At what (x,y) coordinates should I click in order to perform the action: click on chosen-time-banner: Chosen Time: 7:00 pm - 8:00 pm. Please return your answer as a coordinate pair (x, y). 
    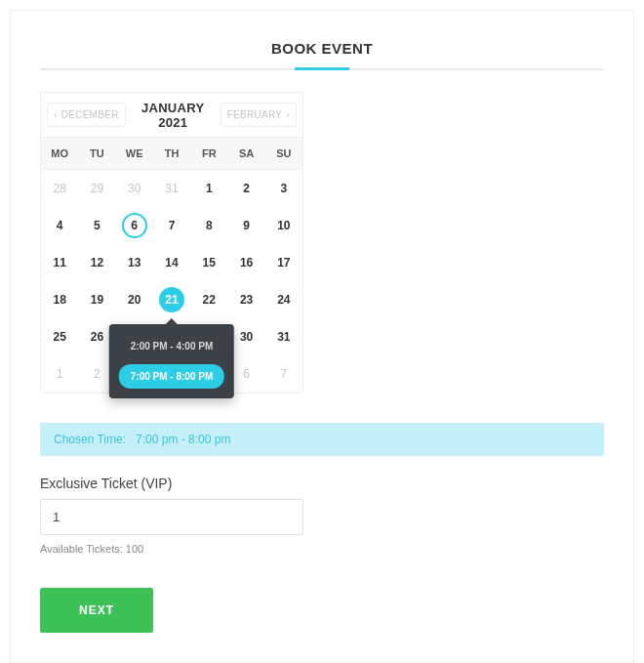
    Looking at the image, I should click on (322, 439).